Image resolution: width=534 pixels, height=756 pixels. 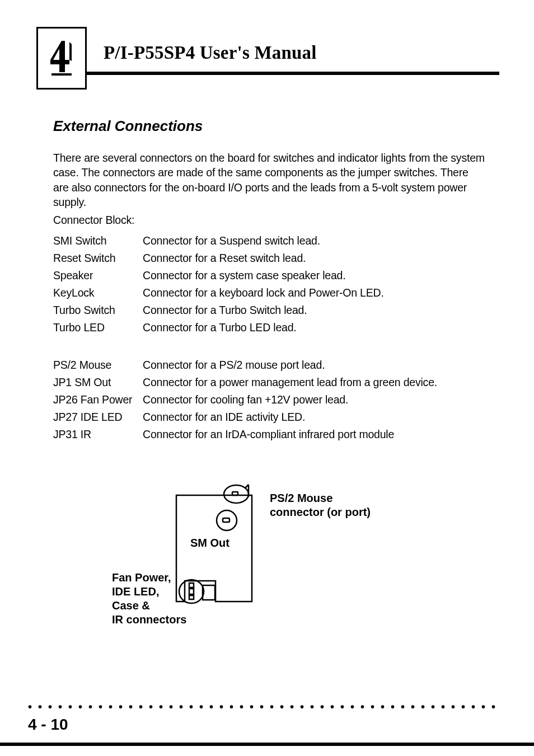 I want to click on diagram-label-text: PS/2 Mouse, so click(x=301, y=498).